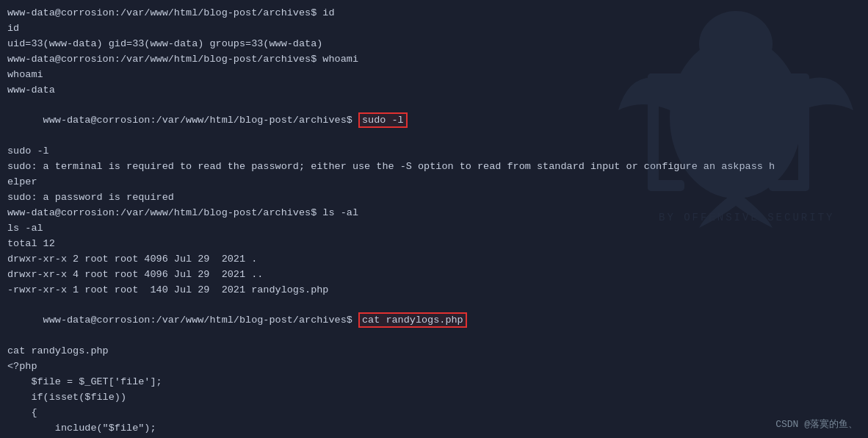 This screenshot has height=438, width=868. What do you see at coordinates (434, 182) in the screenshot?
I see `line-10: elper` at bounding box center [434, 182].